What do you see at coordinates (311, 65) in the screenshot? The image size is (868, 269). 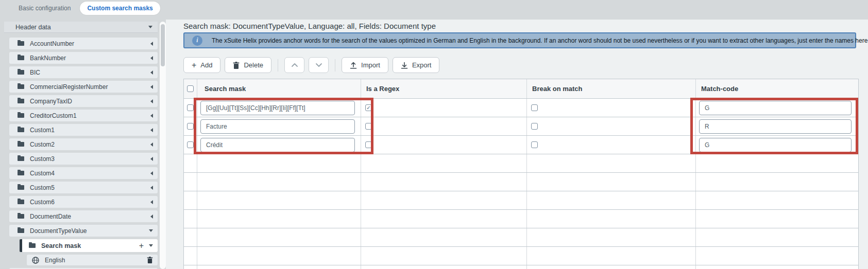 I see `toolbar: + Add Delete` at bounding box center [311, 65].